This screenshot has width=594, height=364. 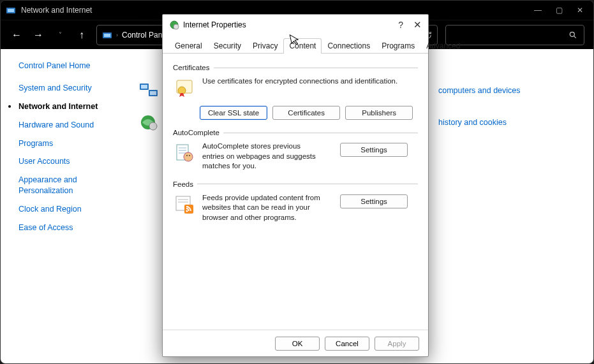 What do you see at coordinates (17, 35) in the screenshot?
I see `back-button: ←` at bounding box center [17, 35].